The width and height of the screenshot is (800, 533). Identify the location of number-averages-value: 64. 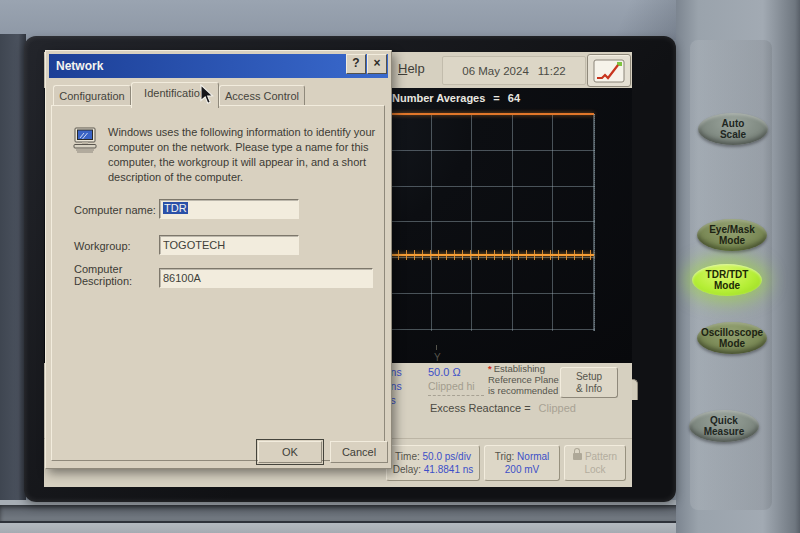
(514, 98).